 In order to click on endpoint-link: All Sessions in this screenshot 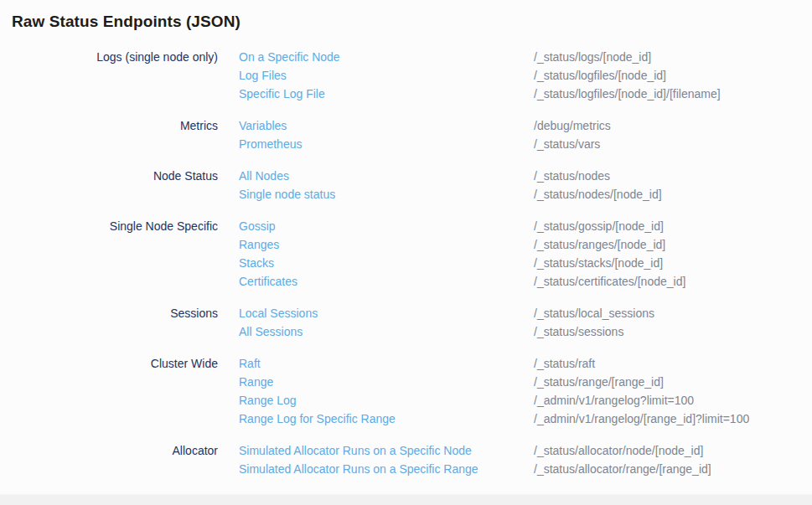, I will do `click(386, 332)`.